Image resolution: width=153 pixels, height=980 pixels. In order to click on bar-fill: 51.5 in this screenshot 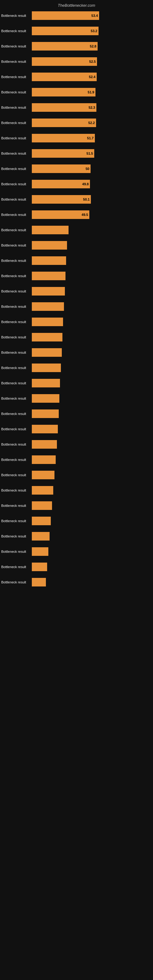, I will do `click(63, 154)`.